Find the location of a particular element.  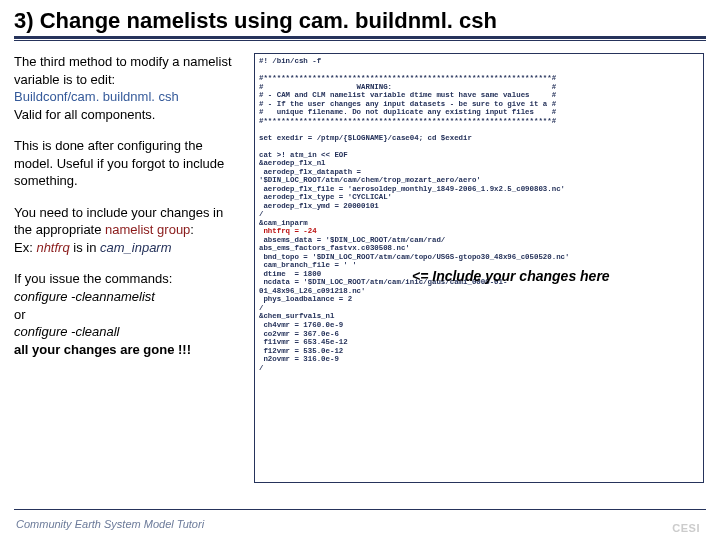

code-c14: cam_branch_file = ' ' is located at coordinates (308, 265).